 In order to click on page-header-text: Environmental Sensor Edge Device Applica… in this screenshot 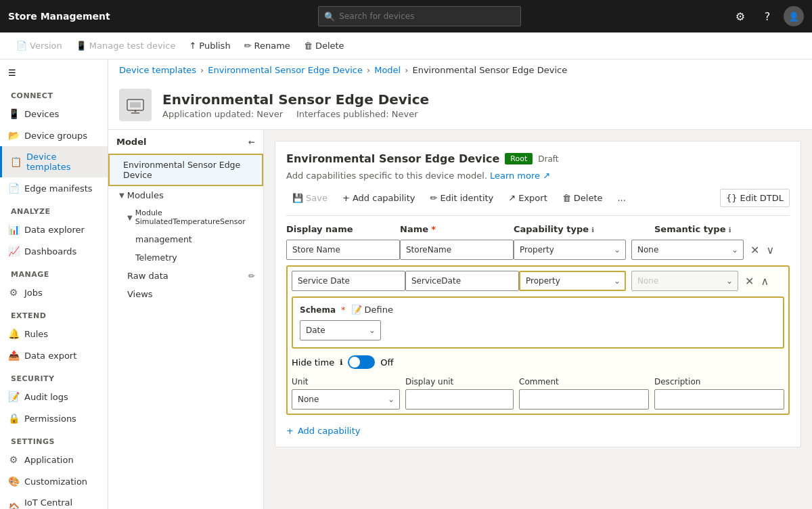, I will do `click(296, 106)`.